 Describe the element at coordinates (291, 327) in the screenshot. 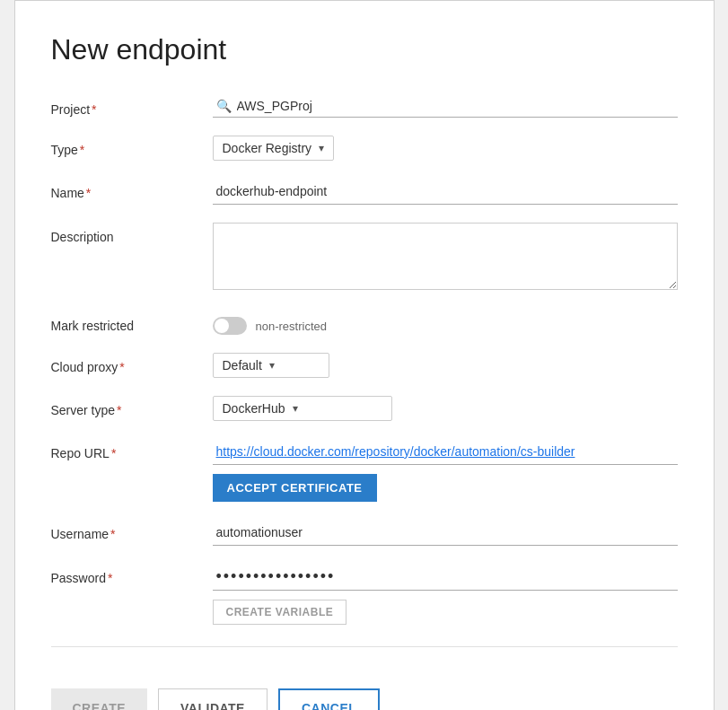

I see `toggle-label: non-restricted` at that location.